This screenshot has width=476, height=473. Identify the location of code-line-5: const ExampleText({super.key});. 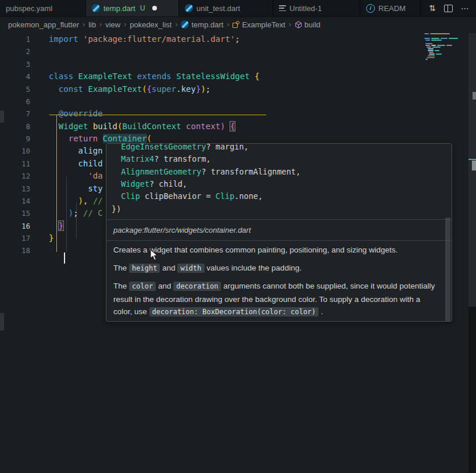
(130, 90).